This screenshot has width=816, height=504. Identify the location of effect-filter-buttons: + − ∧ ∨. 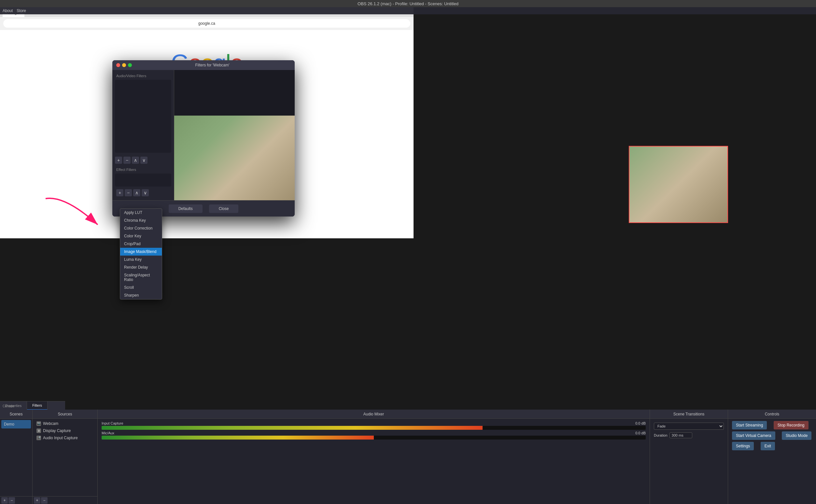
(143, 193).